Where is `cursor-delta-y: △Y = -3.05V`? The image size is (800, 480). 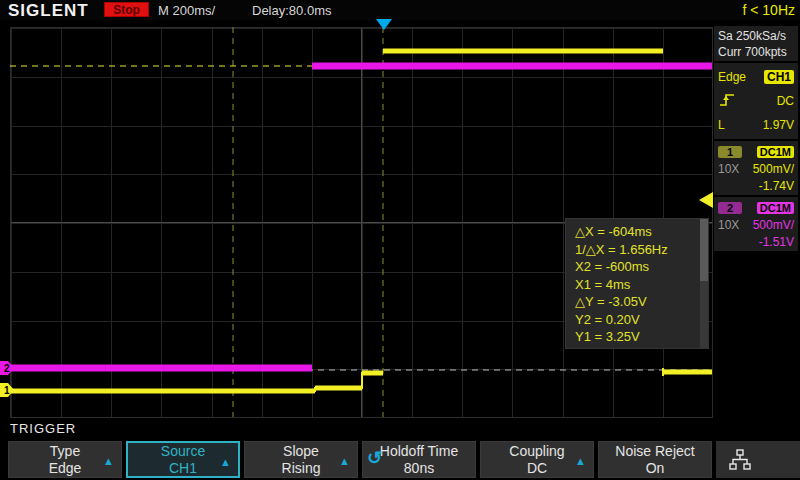
cursor-delta-y: △Y = -3.05V is located at coordinates (634, 302).